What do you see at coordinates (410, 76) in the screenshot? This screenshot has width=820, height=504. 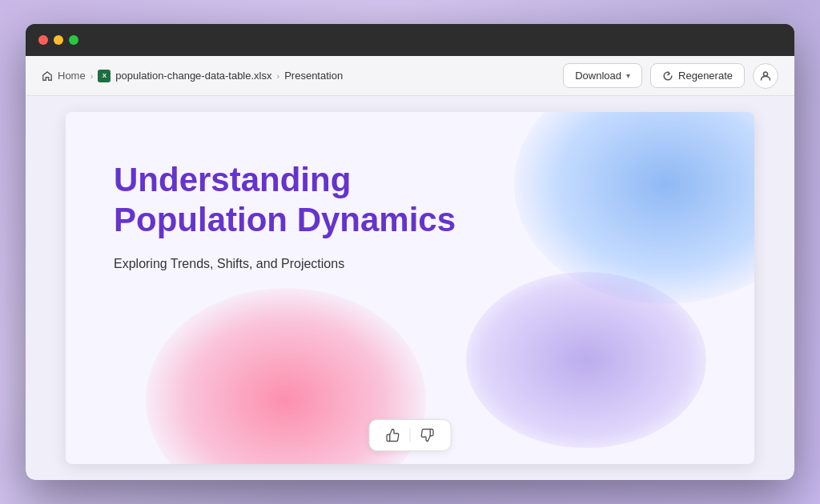 I see `toolbar: Home › X population-change-data-table.xl…` at bounding box center [410, 76].